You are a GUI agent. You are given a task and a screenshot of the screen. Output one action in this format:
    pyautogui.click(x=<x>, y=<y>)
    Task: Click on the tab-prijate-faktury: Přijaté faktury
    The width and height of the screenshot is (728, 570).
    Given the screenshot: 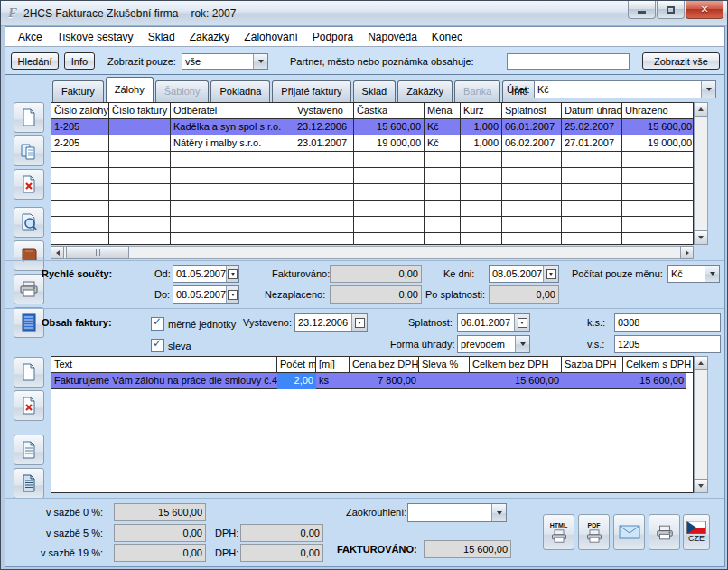 What is the action you would take?
    pyautogui.click(x=311, y=91)
    